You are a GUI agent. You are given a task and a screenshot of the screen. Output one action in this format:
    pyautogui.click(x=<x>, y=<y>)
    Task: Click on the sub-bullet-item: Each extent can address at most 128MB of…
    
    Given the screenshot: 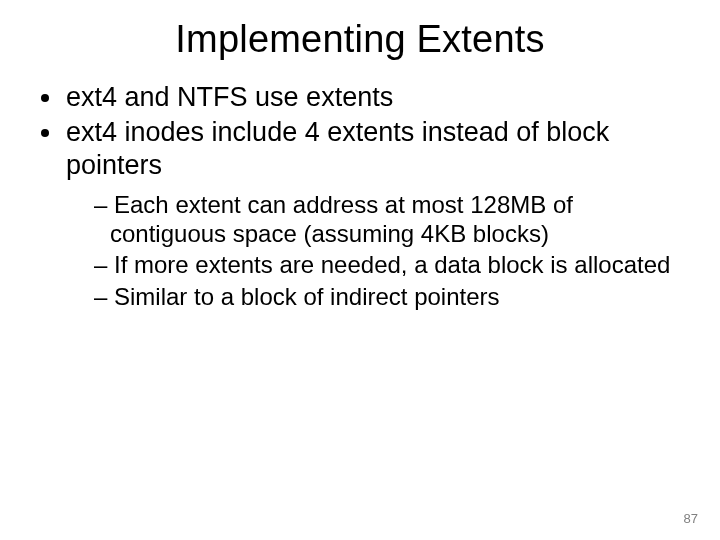 What is the action you would take?
    pyautogui.click(x=387, y=220)
    